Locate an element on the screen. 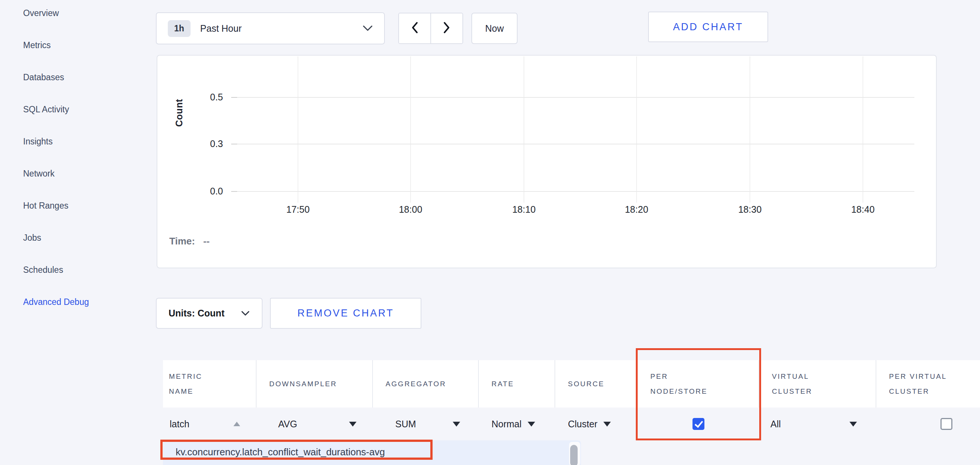 The width and height of the screenshot is (980, 465). virtual-cluster-select: All is located at coordinates (818, 424).